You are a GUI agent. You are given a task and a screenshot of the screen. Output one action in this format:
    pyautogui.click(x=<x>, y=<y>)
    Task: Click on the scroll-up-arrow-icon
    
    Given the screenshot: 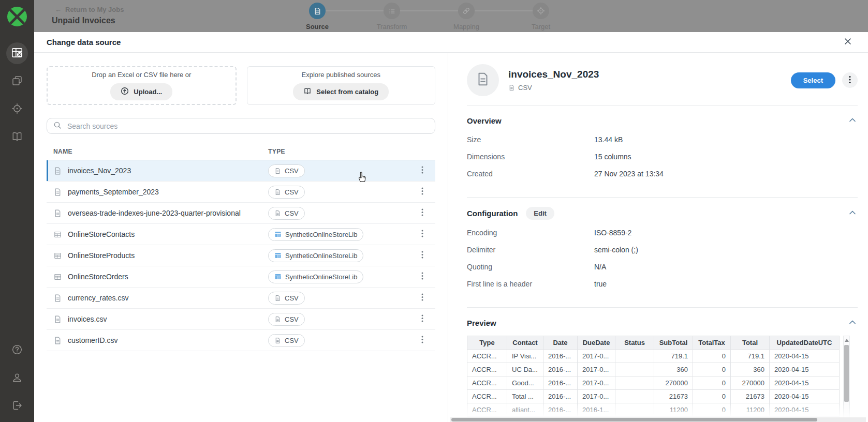 What is the action you would take?
    pyautogui.click(x=847, y=340)
    